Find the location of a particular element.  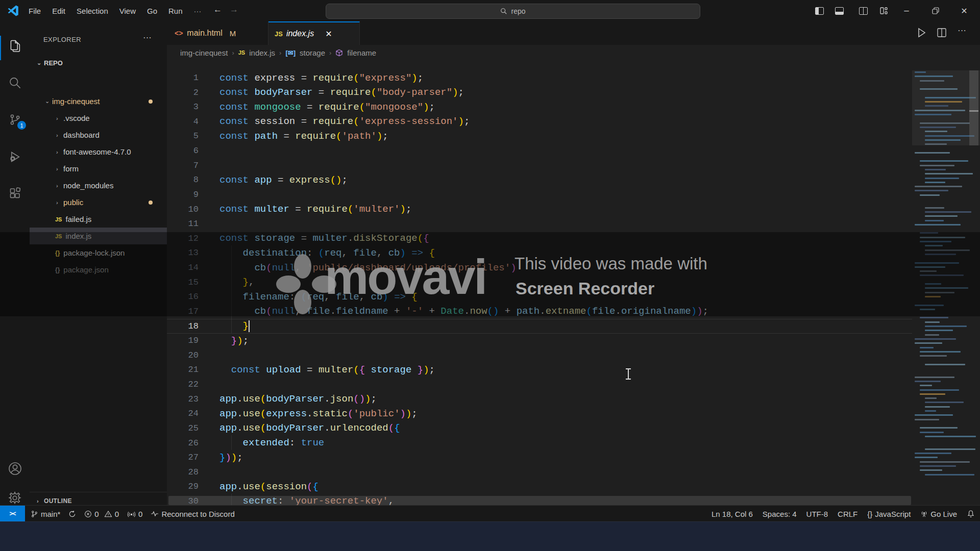

code-line-6: 6 is located at coordinates (540, 151).